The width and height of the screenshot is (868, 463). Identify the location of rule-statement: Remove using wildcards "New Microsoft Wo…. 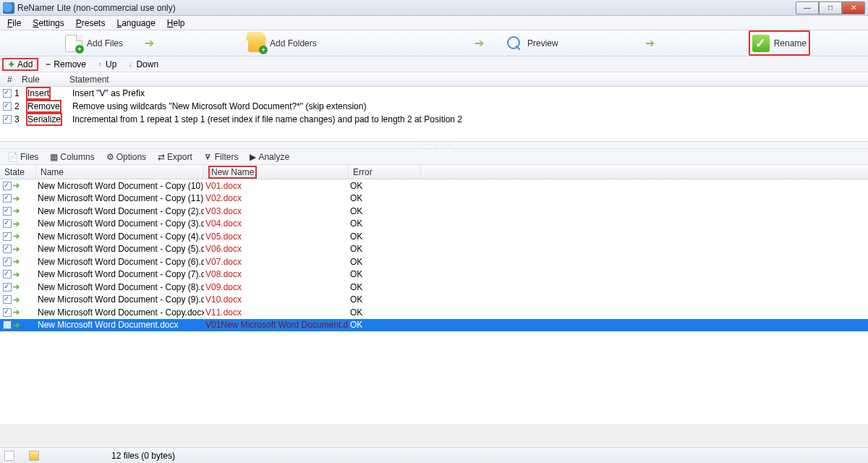
(470, 106).